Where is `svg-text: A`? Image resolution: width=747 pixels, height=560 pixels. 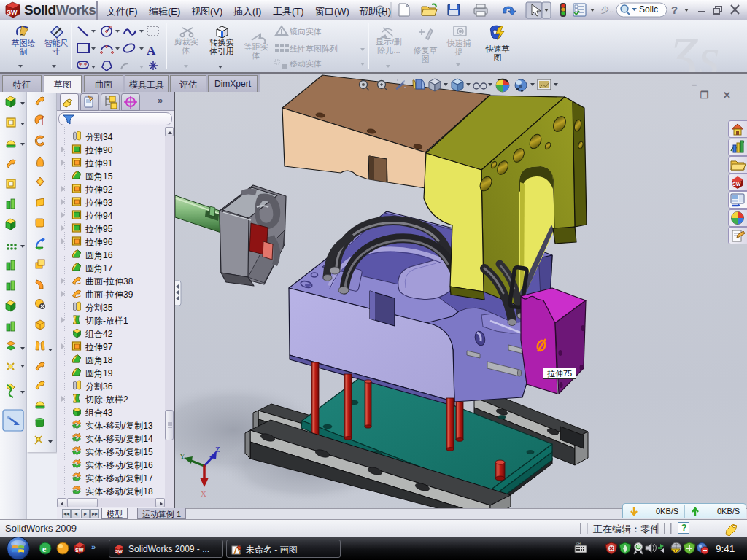 svg-text: A is located at coordinates (152, 51).